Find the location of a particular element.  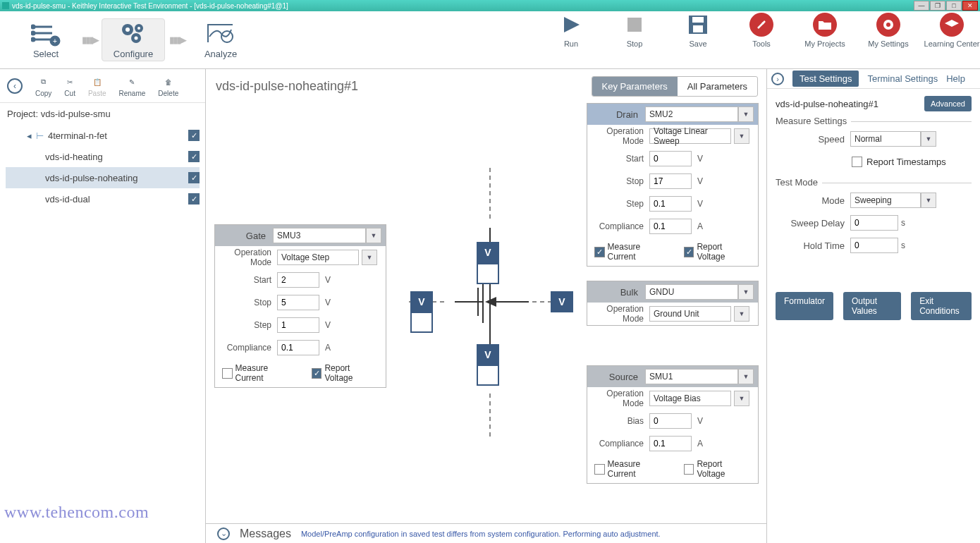

gate-measure-current-check is located at coordinates (227, 374).